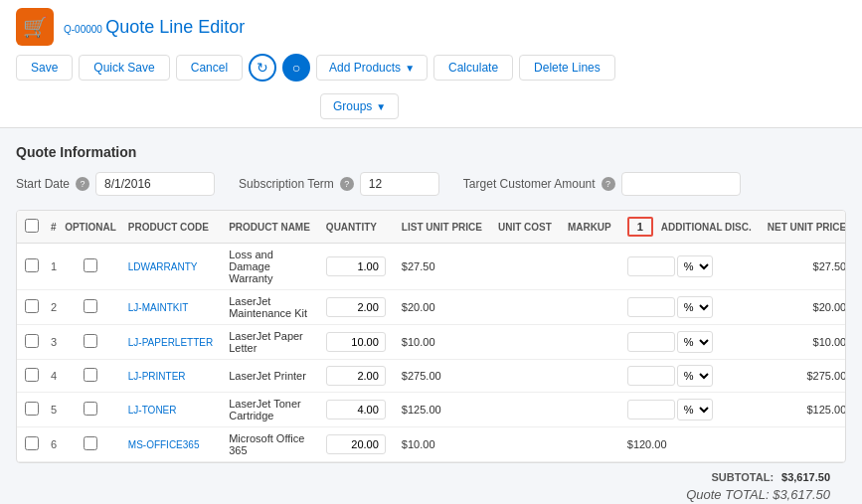 This screenshot has height=504, width=862. What do you see at coordinates (695, 266) in the screenshot?
I see `row-disc-type-0: %$` at bounding box center [695, 266].